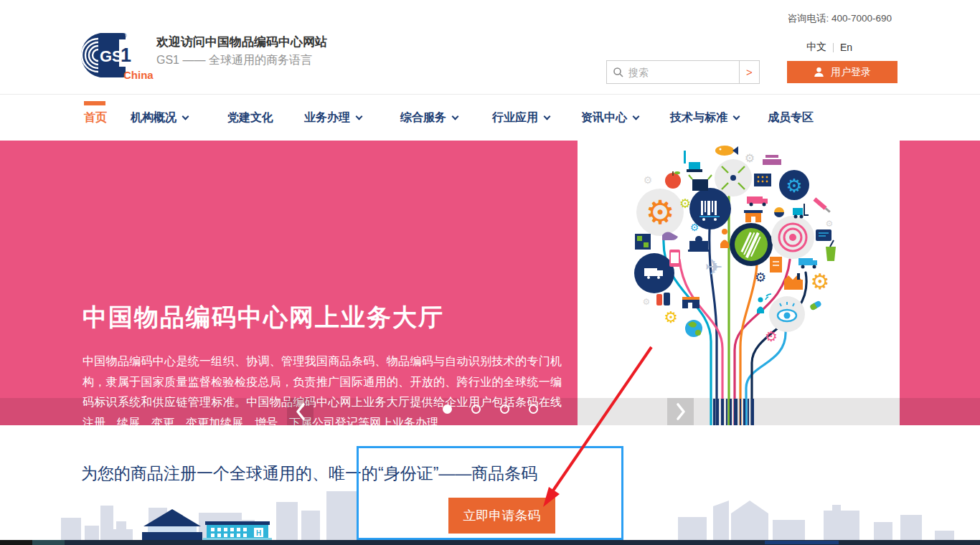  What do you see at coordinates (250, 118) in the screenshot?
I see `nav-item-label: 党建文化` at bounding box center [250, 118].